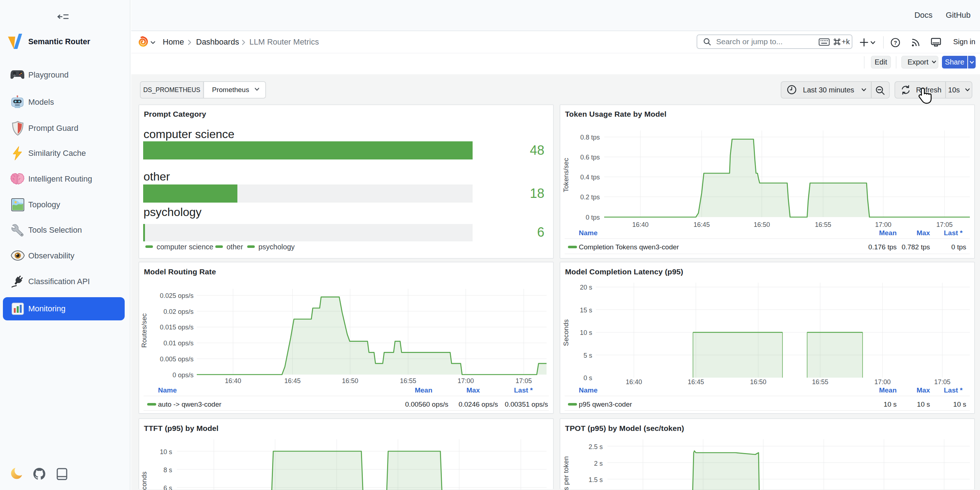 The height and width of the screenshot is (490, 980). Describe the element at coordinates (179, 312) in the screenshot. I see `svg-text: 0.02 ops/s` at that location.